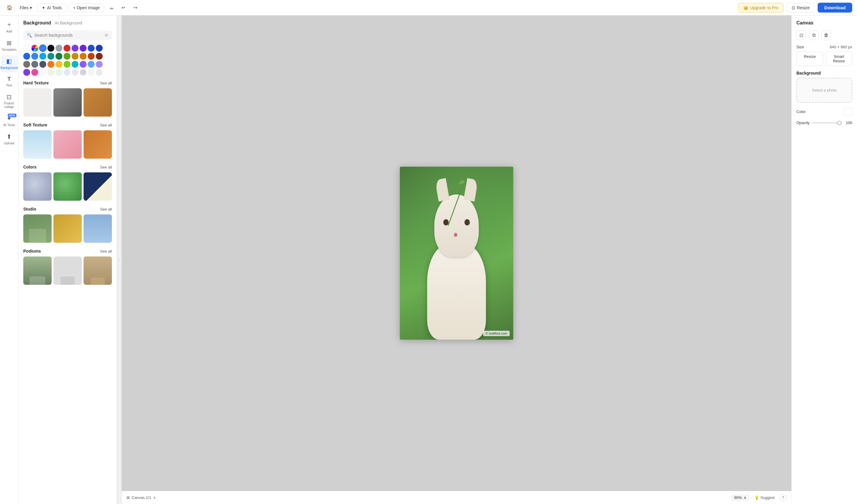 The height and width of the screenshot is (504, 857). Describe the element at coordinates (10, 27) in the screenshot. I see `sidebar-item-add: ＋ Add` at that location.